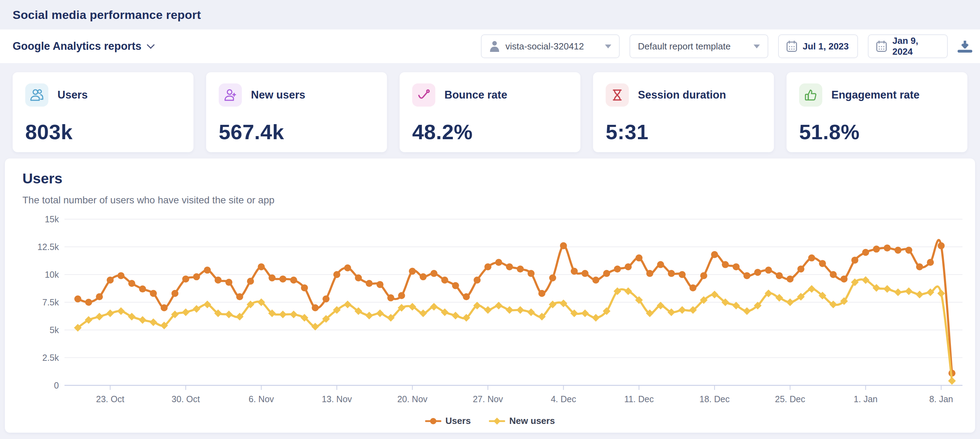 This screenshot has width=980, height=439. I want to click on svg-text: 11. Dec, so click(639, 399).